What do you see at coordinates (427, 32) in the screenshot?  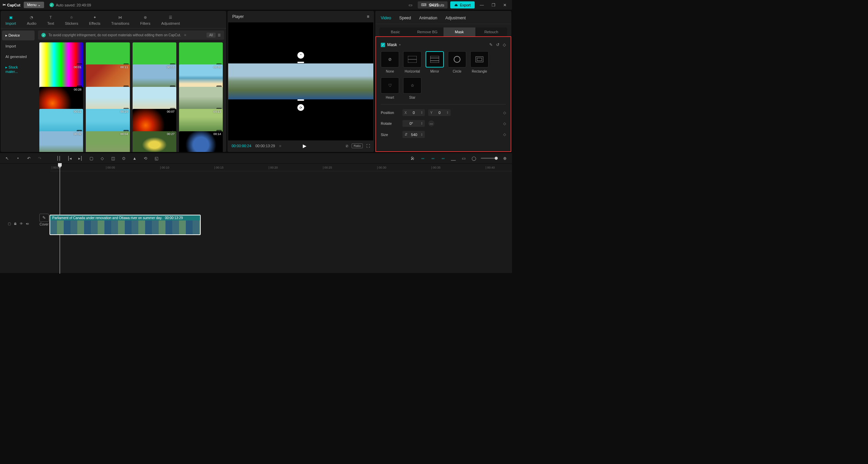 I see `subtab-removebg: Remove BG` at bounding box center [427, 32].